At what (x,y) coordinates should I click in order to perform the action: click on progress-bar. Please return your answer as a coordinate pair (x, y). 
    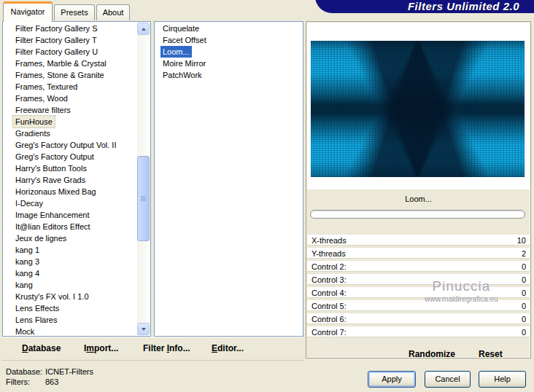
    Looking at the image, I should click on (417, 214).